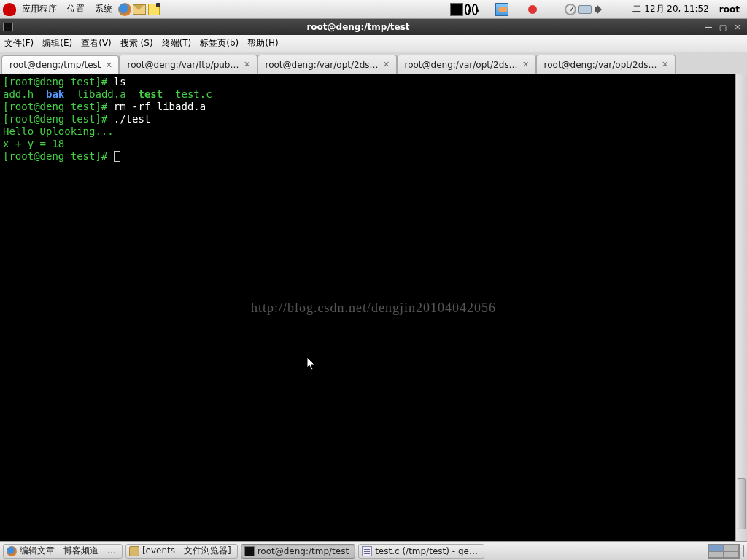 This screenshot has height=560, width=747. Describe the element at coordinates (358, 27) in the screenshot. I see `window-title: root@deng:/tmp/test` at that location.